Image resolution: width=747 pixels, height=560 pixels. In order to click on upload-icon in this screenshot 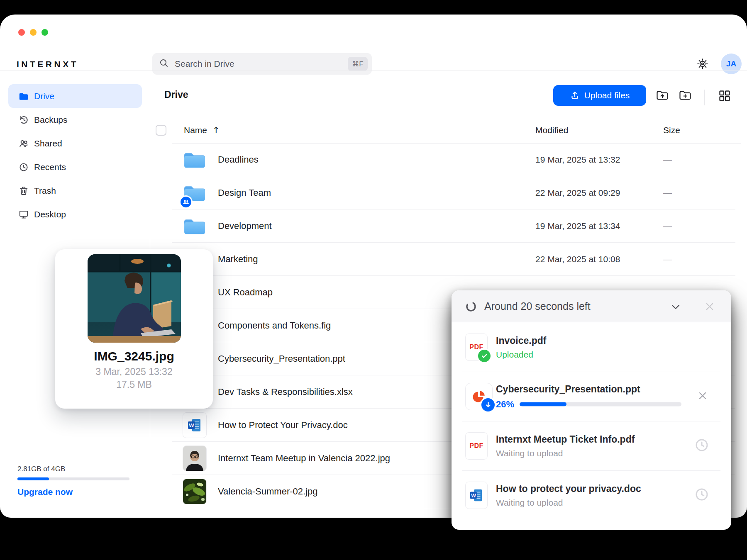, I will do `click(575, 95)`.